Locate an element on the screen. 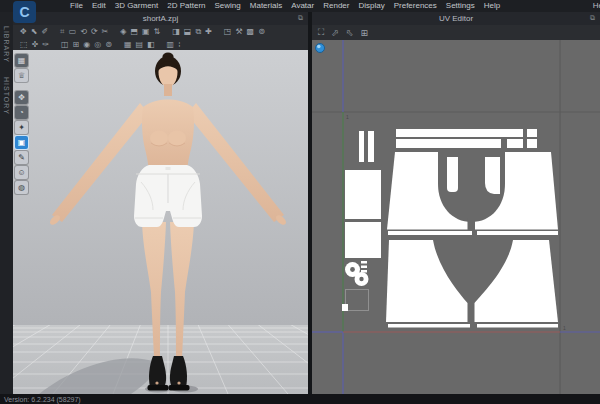 The width and height of the screenshot is (600, 404). menu-help: Help is located at coordinates (492, 6).